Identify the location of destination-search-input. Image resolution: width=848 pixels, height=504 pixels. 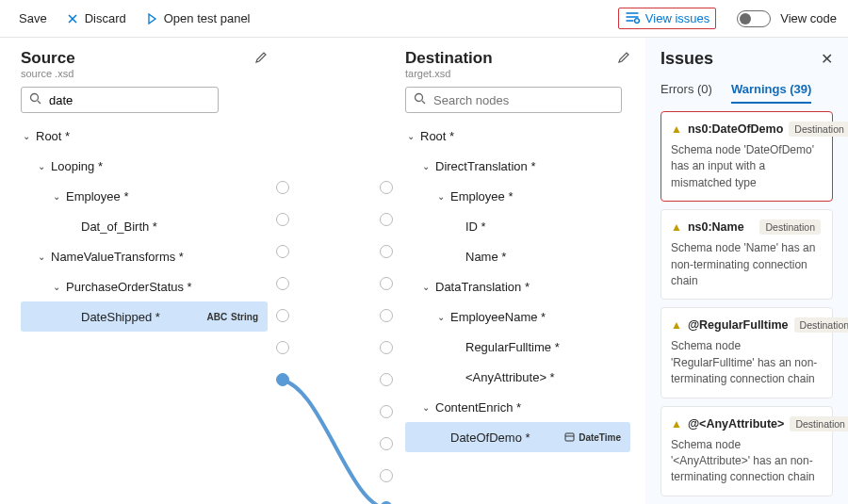
(522, 100).